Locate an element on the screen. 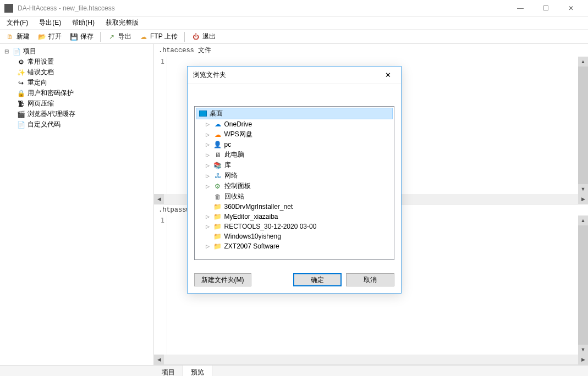  folder-node: ▷📚库 is located at coordinates (294, 165).